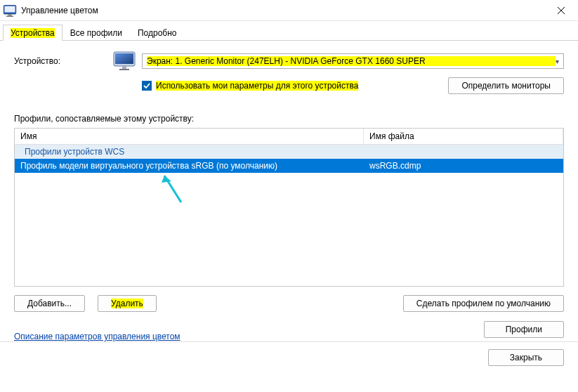 This screenshot has width=578, height=392. What do you see at coordinates (97, 337) in the screenshot?
I see `description-link: Описание параметров управления цветом` at bounding box center [97, 337].